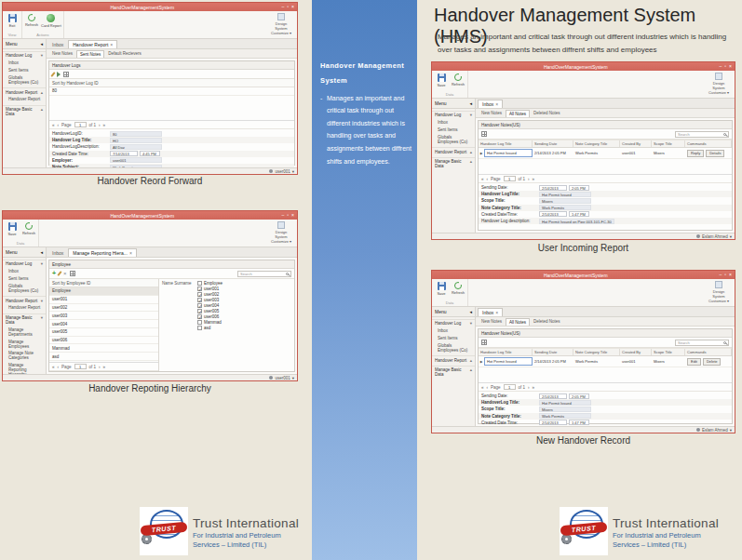 The image size is (742, 560). Describe the element at coordinates (24, 320) in the screenshot. I see `sidebar-item: Manage Basic Data ▾` at that location.